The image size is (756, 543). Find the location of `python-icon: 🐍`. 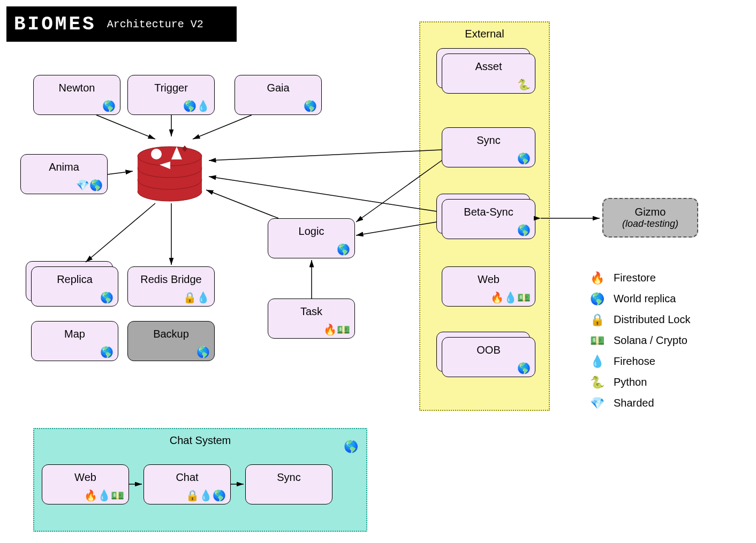

python-icon: 🐍 is located at coordinates (597, 383).